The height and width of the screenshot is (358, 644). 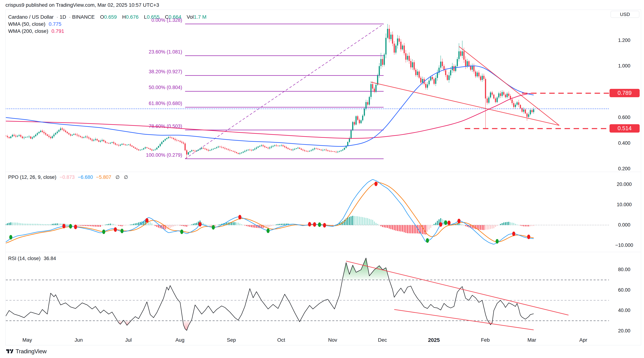 What do you see at coordinates (281, 340) in the screenshot?
I see `time-label-Oct: Oct` at bounding box center [281, 340].